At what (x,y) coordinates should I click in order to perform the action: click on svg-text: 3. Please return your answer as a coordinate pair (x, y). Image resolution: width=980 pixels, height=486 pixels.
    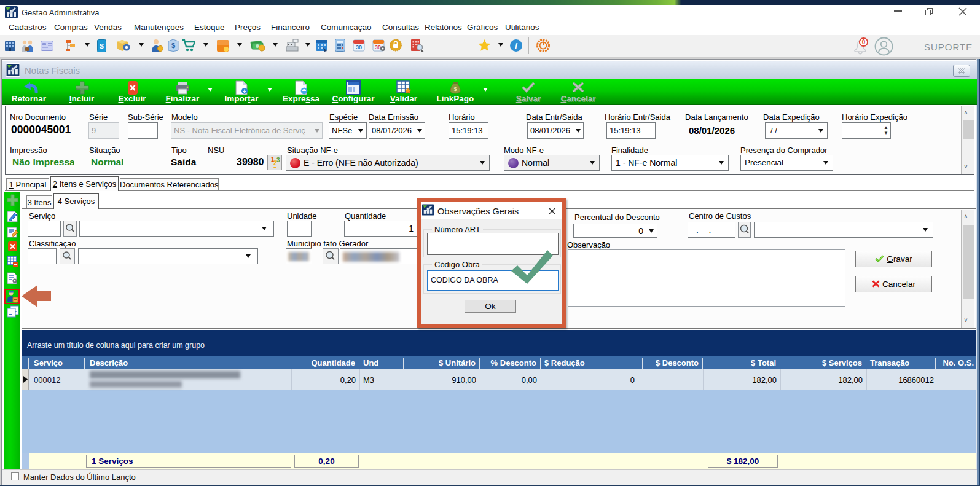
    Looking at the image, I should click on (278, 160).